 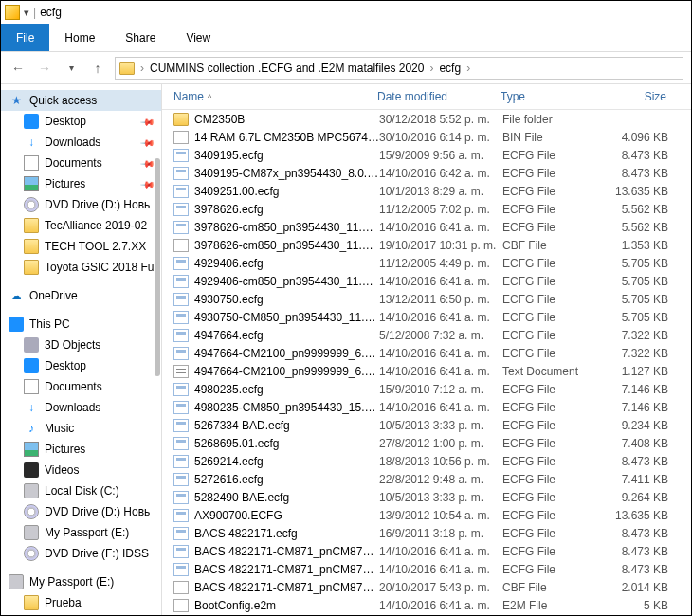 What do you see at coordinates (427, 281) in the screenshot?
I see `file-row: 4929406-cm850_pn3954430_11.1.0.16.ecfg14…` at bounding box center [427, 281].